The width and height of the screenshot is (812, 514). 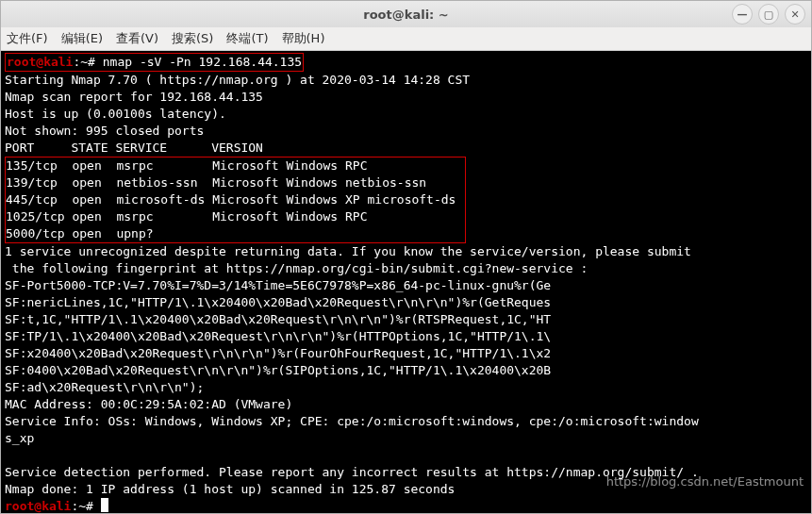 I want to click on output-line: SF:ad\x20Request\r\n\r\n");, so click(x=104, y=387).